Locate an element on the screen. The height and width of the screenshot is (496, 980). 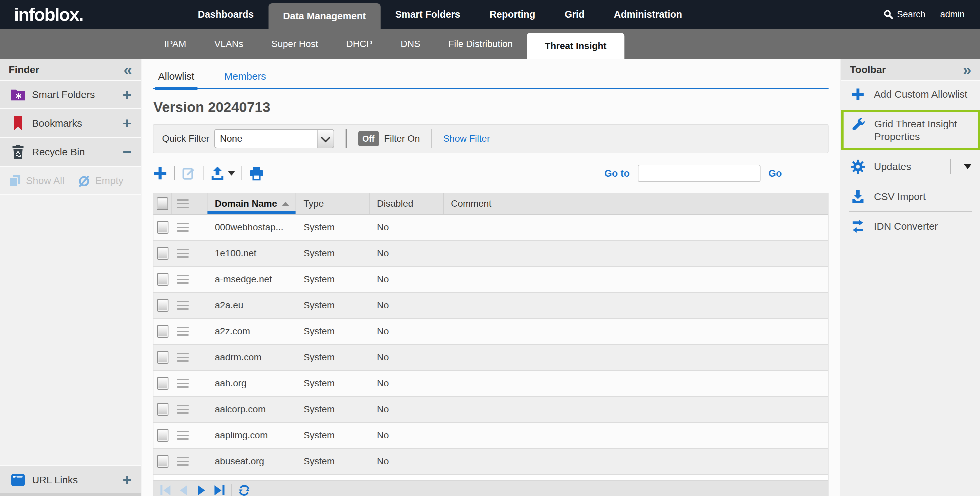
sidebar-item-recycle-bin: Recycle Bin − is located at coordinates (70, 152).